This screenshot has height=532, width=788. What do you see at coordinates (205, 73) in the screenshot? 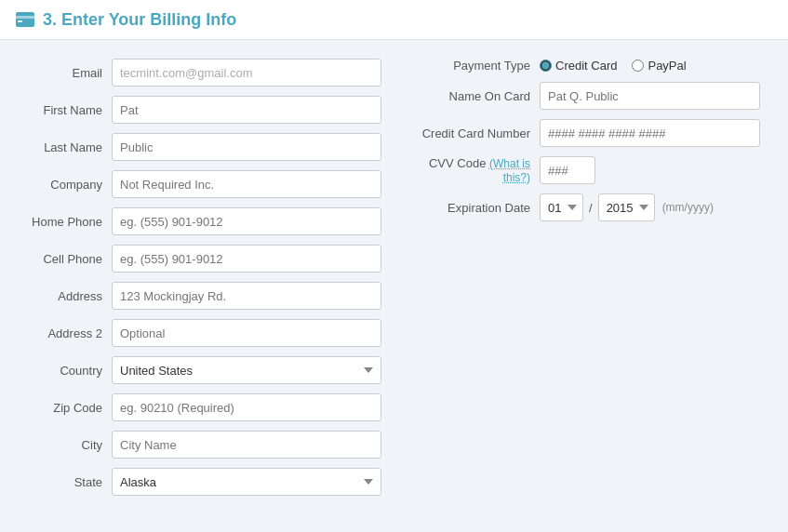
I see `email-row: Email` at bounding box center [205, 73].